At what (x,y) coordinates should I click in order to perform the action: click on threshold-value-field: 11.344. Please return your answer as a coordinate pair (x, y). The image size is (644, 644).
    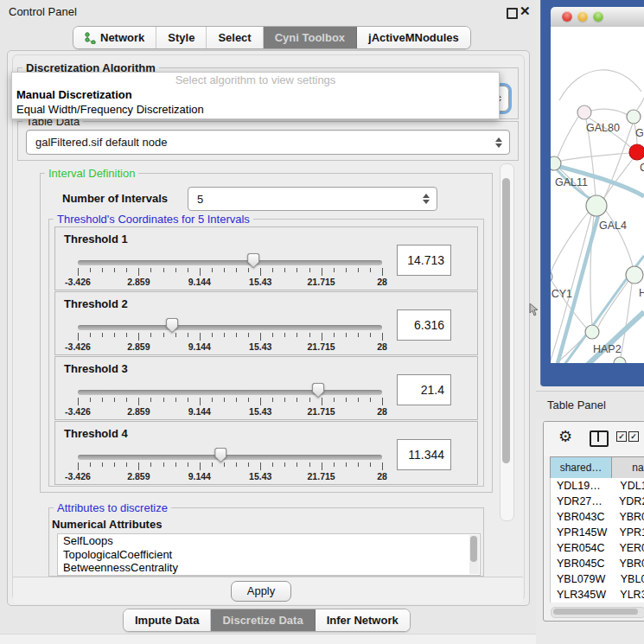
    Looking at the image, I should click on (424, 455).